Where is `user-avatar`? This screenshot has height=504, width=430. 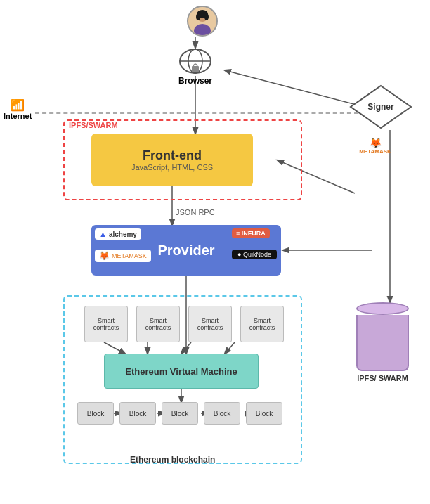 user-avatar is located at coordinates (202, 21).